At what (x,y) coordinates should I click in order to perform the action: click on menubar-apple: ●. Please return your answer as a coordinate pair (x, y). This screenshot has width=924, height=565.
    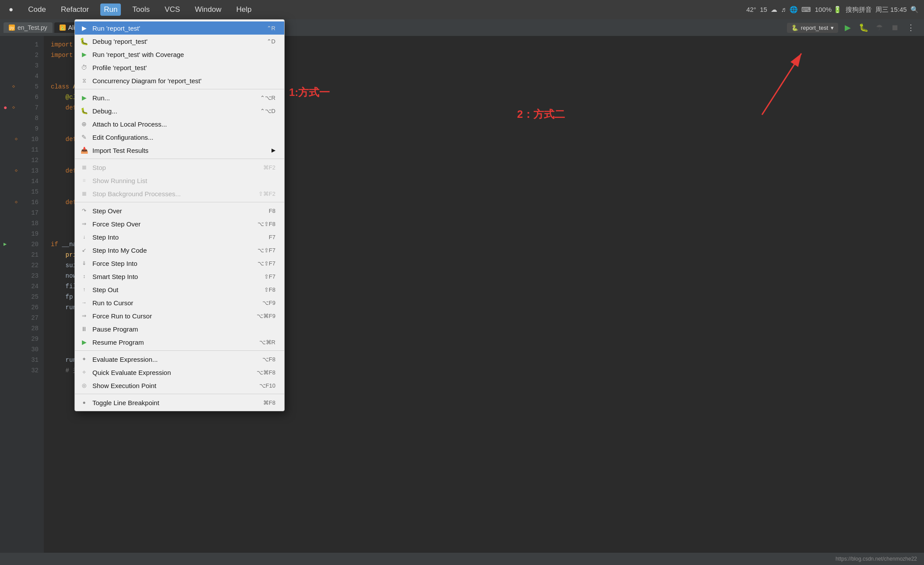
    Looking at the image, I should click on (11, 10).